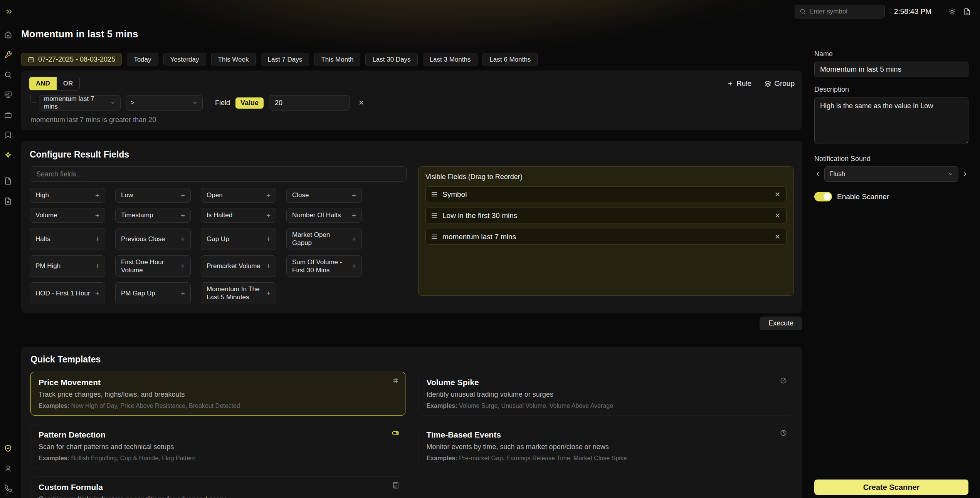 The image size is (980, 498). Describe the element at coordinates (361, 103) in the screenshot. I see `remove-rule-icon` at that location.